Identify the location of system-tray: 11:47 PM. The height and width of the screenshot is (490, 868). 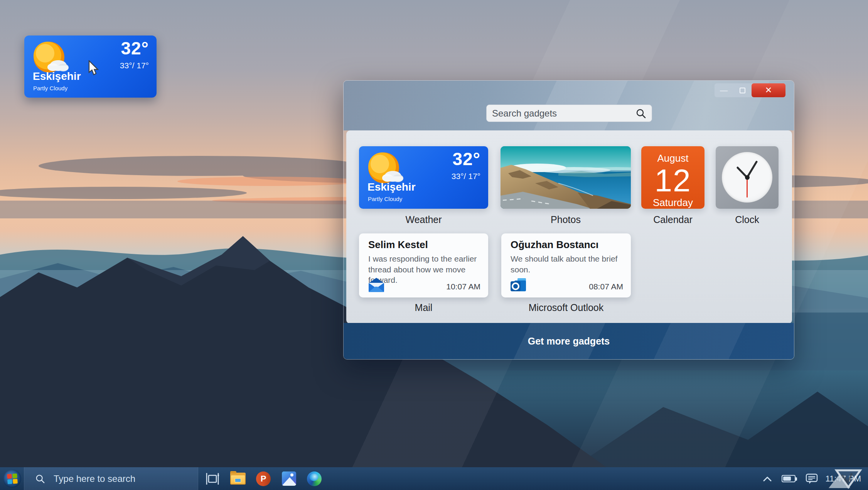
(813, 478).